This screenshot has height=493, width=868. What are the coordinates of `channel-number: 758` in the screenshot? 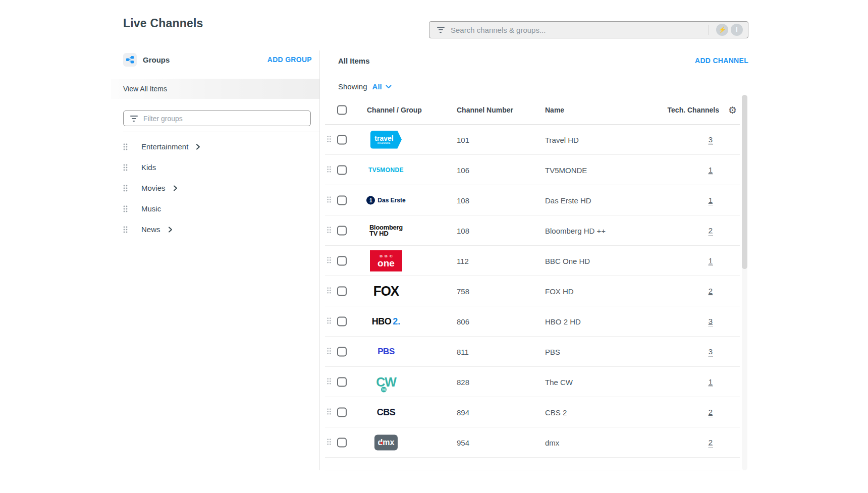 It's located at (463, 291).